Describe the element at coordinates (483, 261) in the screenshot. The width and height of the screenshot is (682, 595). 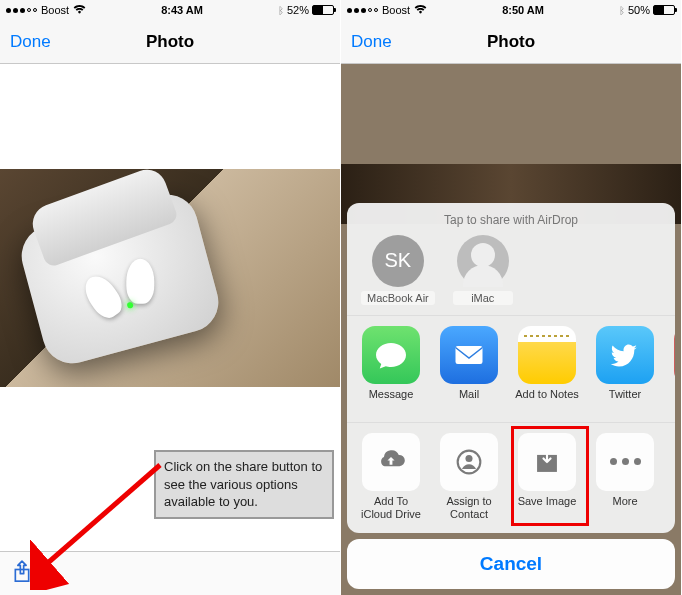
I see `avatar-generic-icon` at that location.